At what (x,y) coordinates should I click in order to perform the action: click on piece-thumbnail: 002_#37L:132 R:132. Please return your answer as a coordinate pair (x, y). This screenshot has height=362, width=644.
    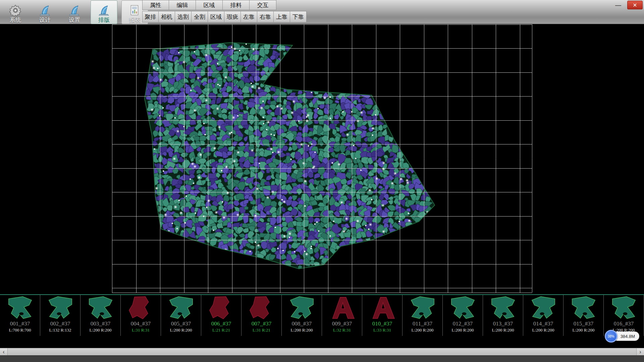
    Looking at the image, I should click on (60, 315).